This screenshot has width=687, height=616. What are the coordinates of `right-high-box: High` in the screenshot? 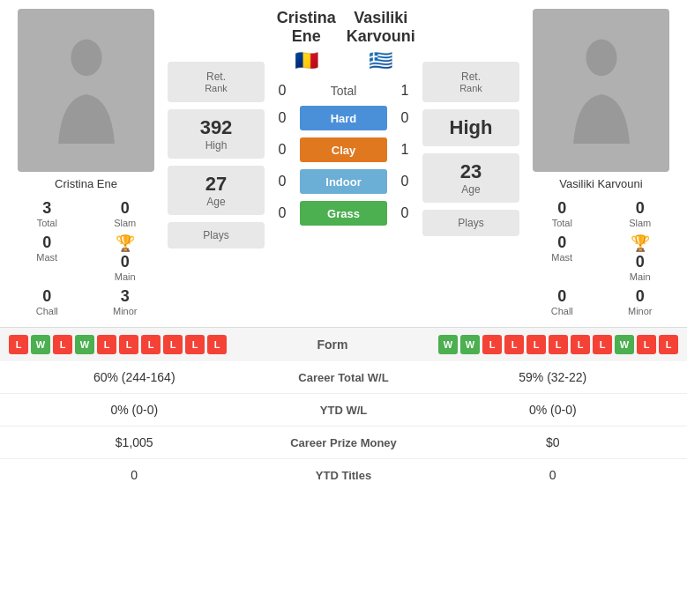 It's located at (471, 128).